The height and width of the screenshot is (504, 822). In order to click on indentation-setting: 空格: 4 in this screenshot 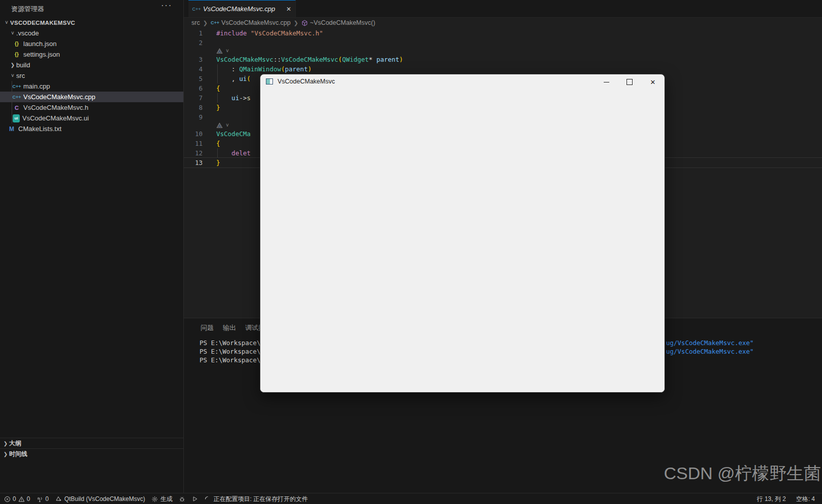, I will do `click(805, 499)`.